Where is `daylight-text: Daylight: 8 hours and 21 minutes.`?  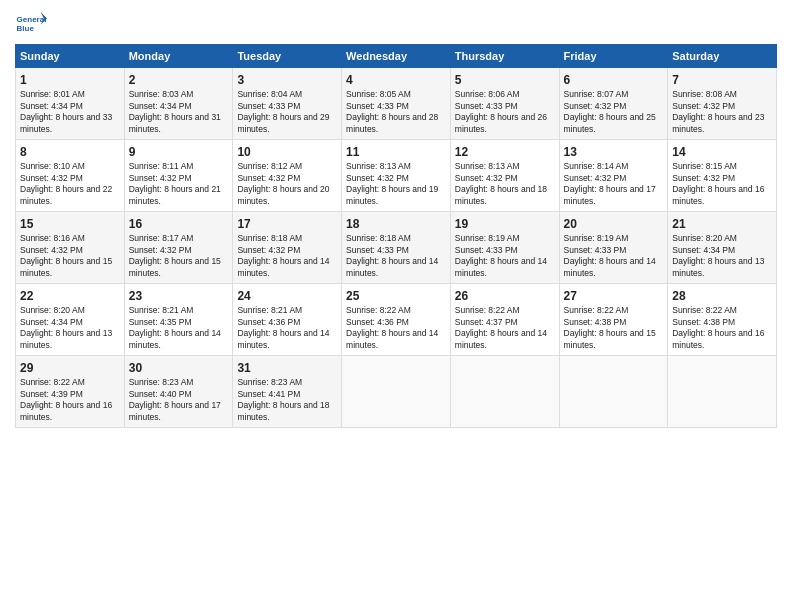
daylight-text: Daylight: 8 hours and 21 minutes. is located at coordinates (175, 194).